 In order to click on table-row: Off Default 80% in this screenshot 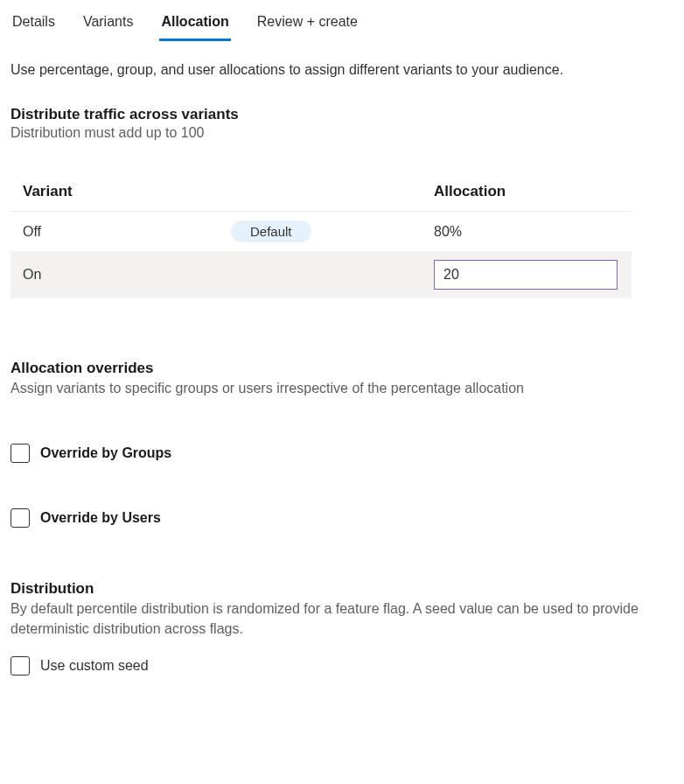, I will do `click(321, 232)`.